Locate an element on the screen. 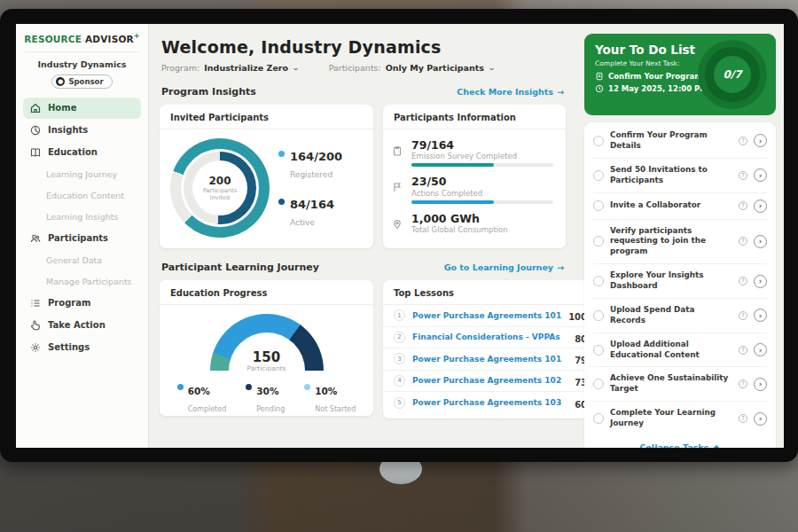 The height and width of the screenshot is (532, 798). donut-center-label: Participants Invited is located at coordinates (220, 195).